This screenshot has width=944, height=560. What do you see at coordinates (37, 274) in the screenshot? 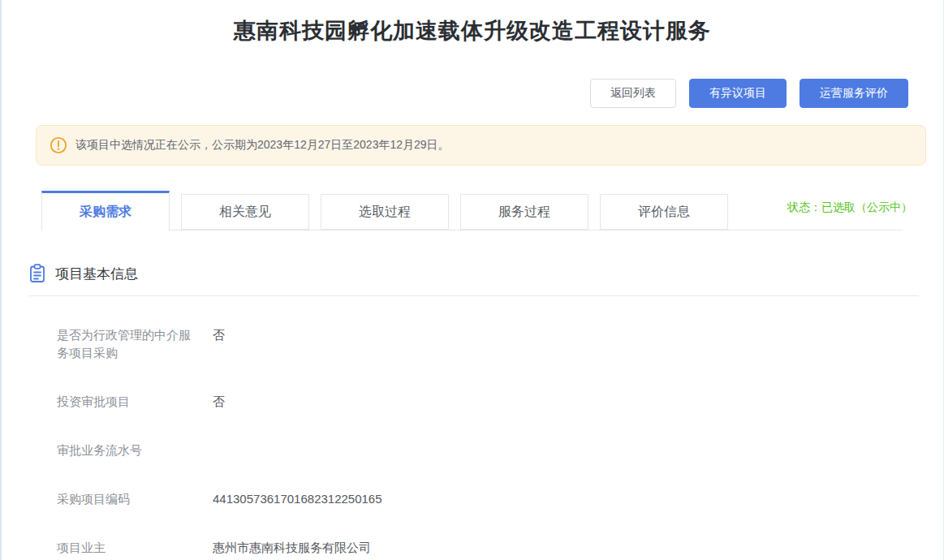
I see `clipboard-icon` at bounding box center [37, 274].